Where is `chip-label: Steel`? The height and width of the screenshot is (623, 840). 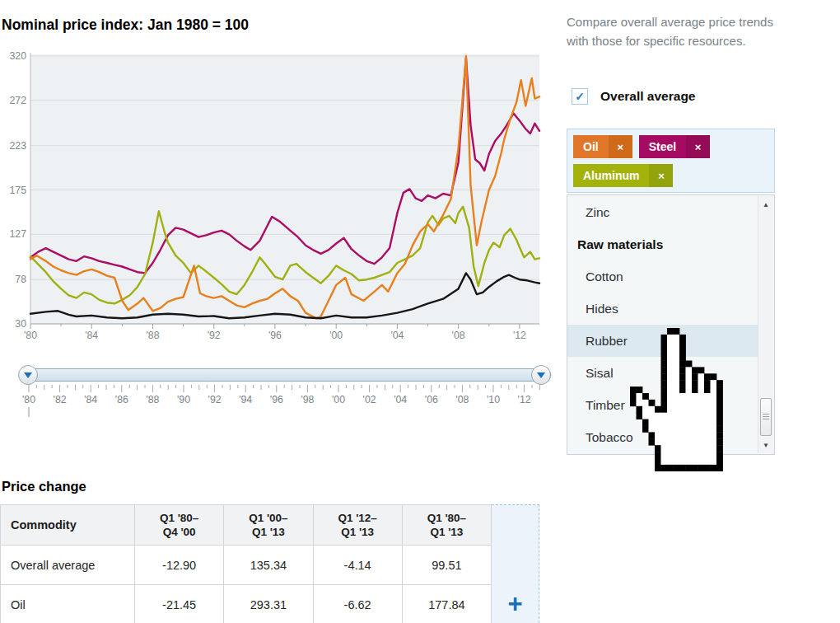 chip-label: Steel is located at coordinates (662, 147).